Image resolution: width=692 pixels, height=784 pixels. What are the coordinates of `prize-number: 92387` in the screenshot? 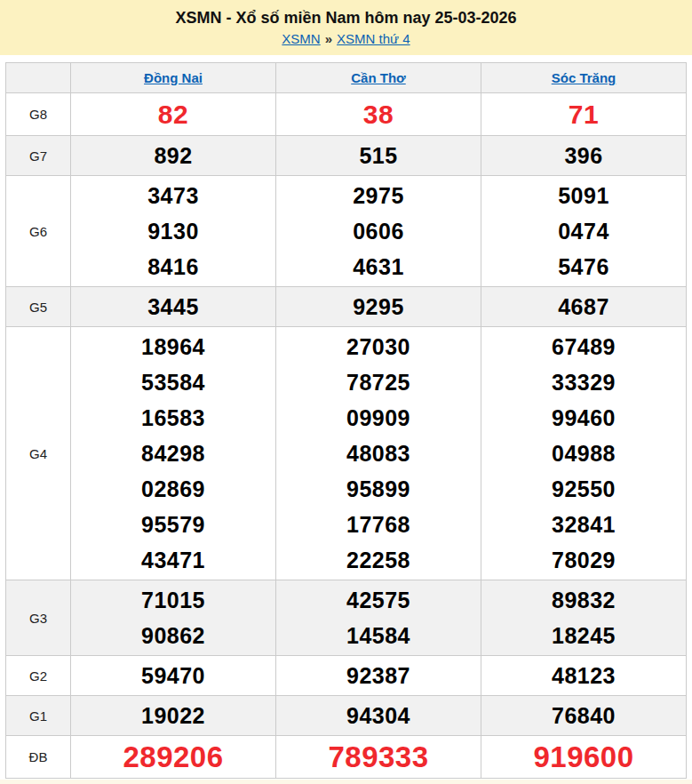 It's located at (378, 676).